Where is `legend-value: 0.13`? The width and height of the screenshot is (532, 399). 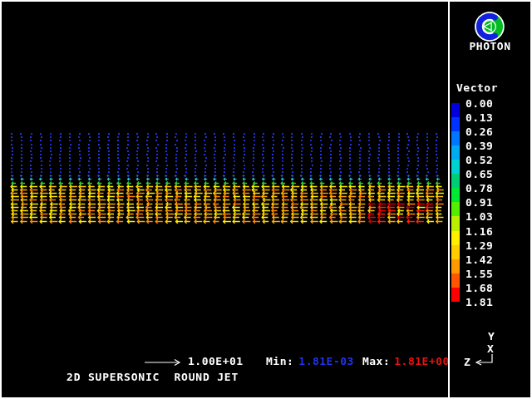
legend-value: 0.13 is located at coordinates (479, 118).